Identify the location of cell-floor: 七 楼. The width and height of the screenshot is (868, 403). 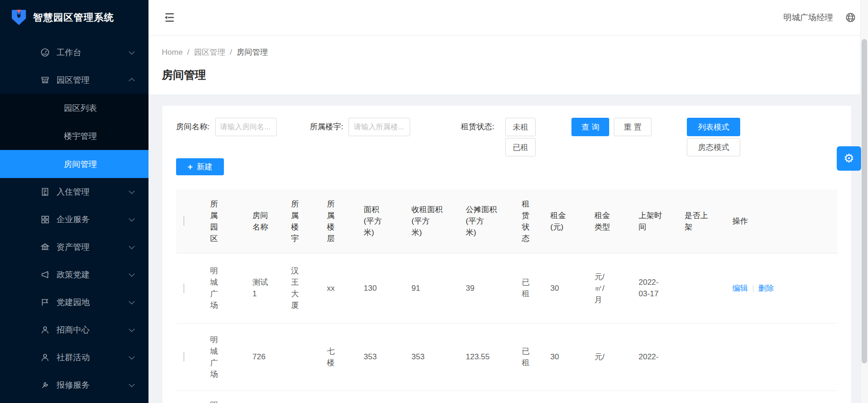
(338, 357).